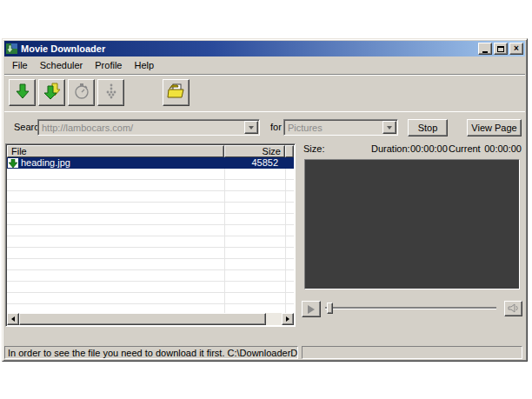 This screenshot has width=532, height=399. What do you see at coordinates (111, 92) in the screenshot?
I see `merge-button` at bounding box center [111, 92].